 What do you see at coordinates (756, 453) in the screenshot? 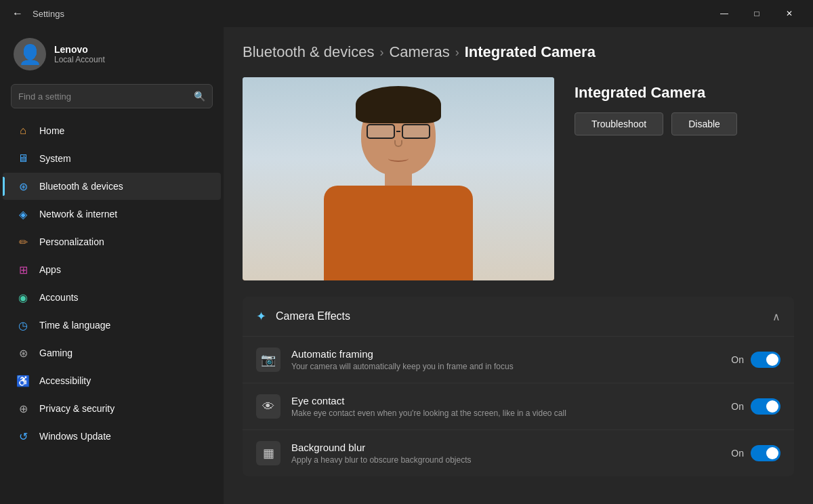
I see `background-blur-toggle-group: On` at bounding box center [756, 453].